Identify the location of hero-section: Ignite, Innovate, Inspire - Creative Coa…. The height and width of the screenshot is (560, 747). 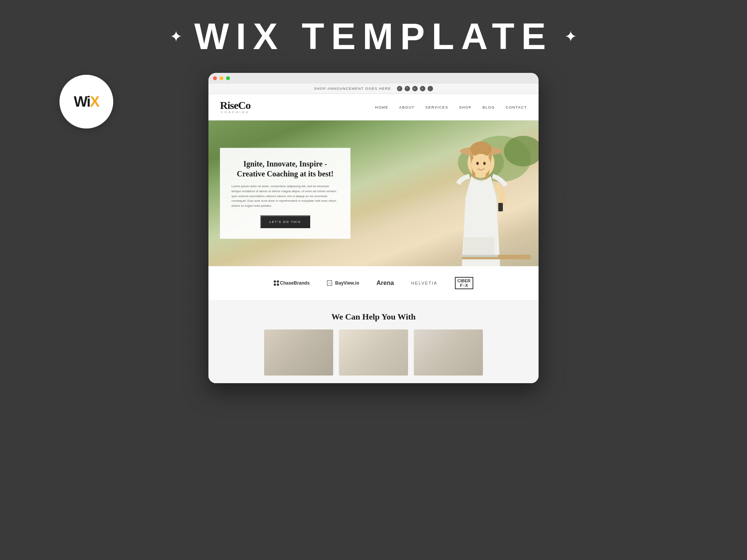
(374, 193).